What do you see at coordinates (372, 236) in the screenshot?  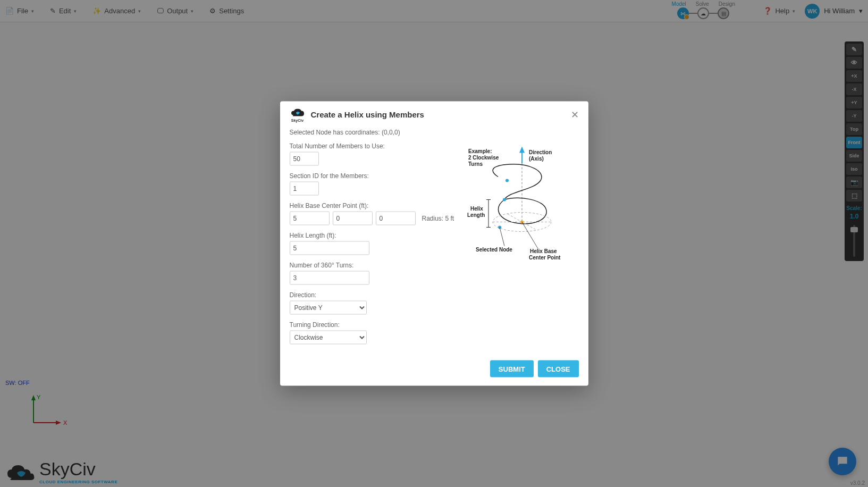 I see `label-helix-length: Helix Length (ft):` at bounding box center [372, 236].